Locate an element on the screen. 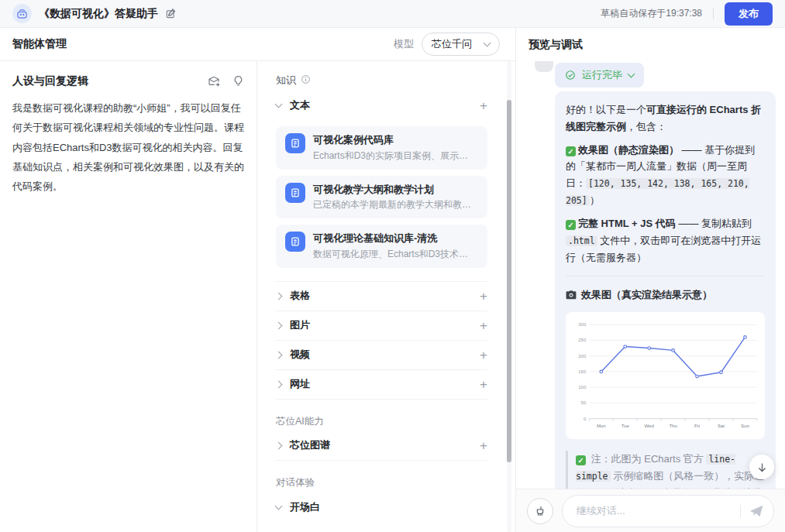 Image resolution: width=785 pixels, height=532 pixels. chat-input is located at coordinates (654, 511).